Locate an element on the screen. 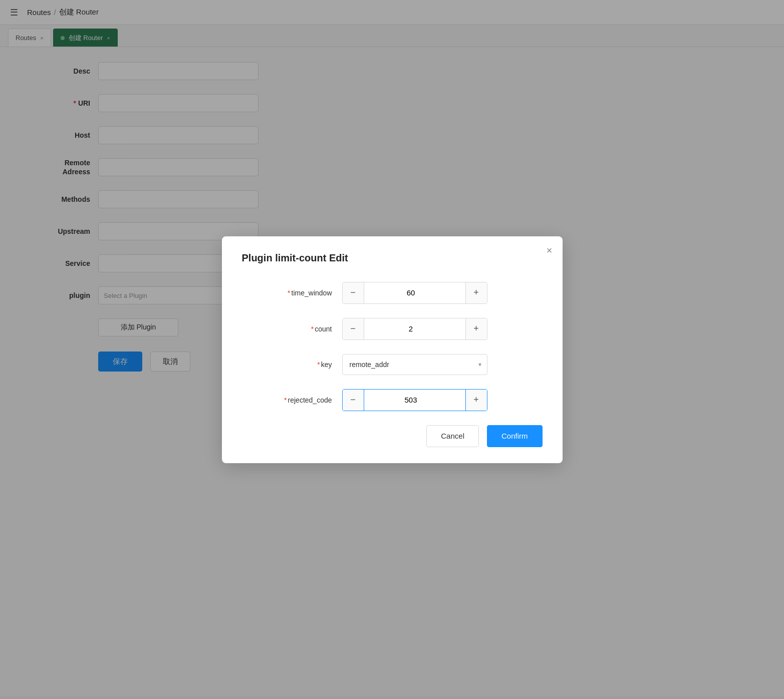  modal-label-key: *key is located at coordinates (292, 365).